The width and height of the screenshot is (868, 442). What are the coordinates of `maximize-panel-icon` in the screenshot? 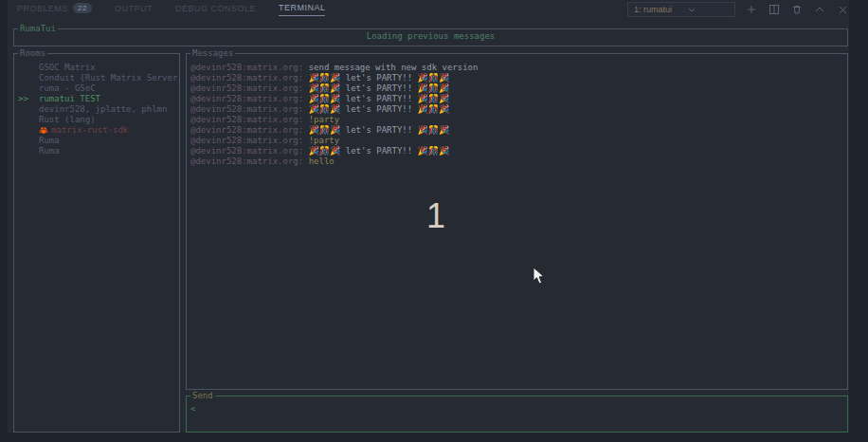 It's located at (820, 9).